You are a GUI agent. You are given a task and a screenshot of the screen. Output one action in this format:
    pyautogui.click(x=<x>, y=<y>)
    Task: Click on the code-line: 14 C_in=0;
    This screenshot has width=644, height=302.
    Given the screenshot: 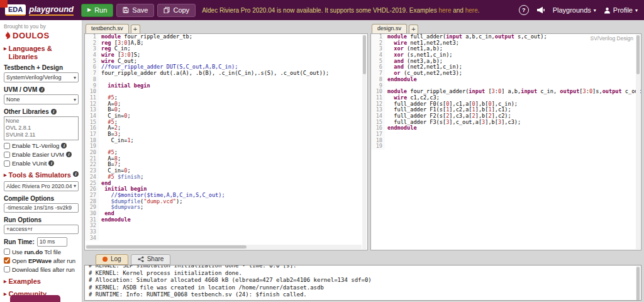 What is the action you would take?
    pyautogui.click(x=226, y=116)
    